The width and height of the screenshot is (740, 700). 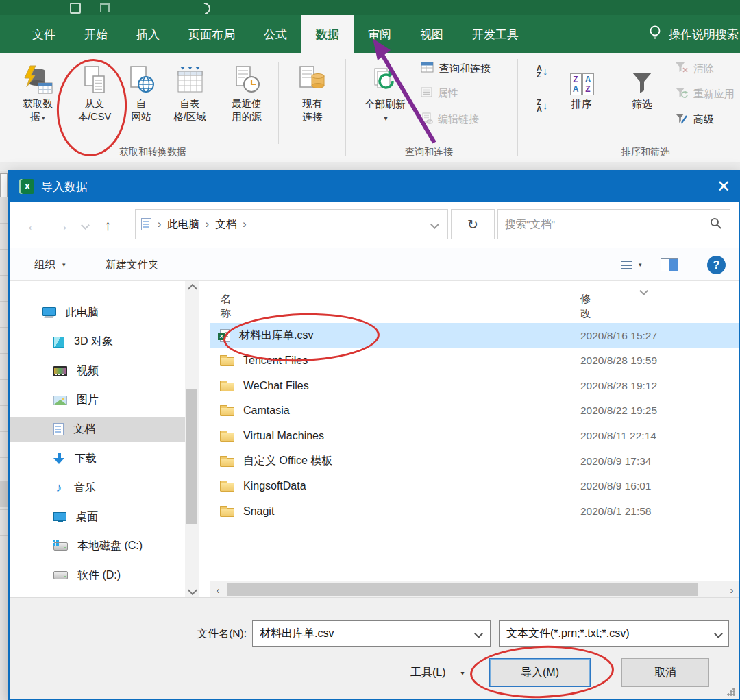 I want to click on sidebar-item-此电脑: 此电脑, so click(x=97, y=313).